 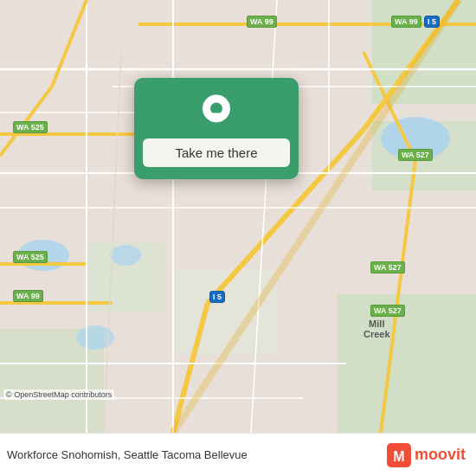 I want to click on moovit-text: moovit, so click(x=440, y=455).